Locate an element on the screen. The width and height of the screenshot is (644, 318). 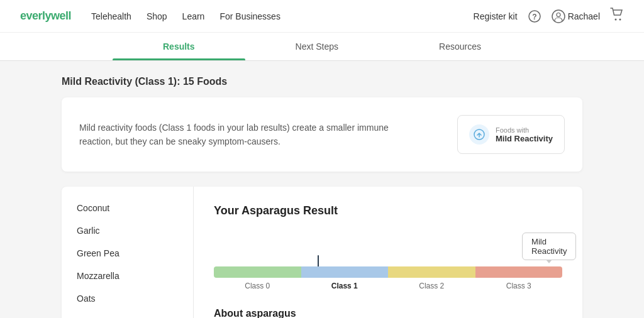
navbar: everlywell Telehealth Shop Learn For Bus… is located at coordinates (322, 16).